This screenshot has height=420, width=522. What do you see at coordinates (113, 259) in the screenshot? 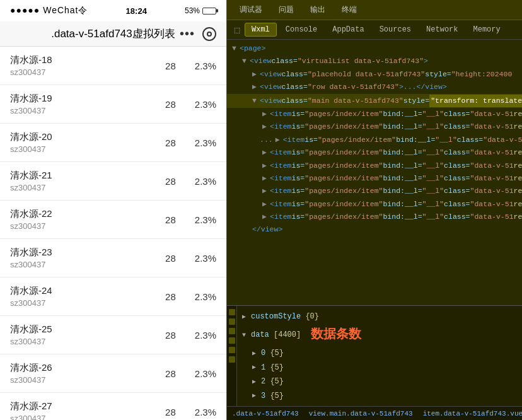
I see `list-item: 清水源-23 sz300437 28 2.3%` at bounding box center [113, 259].